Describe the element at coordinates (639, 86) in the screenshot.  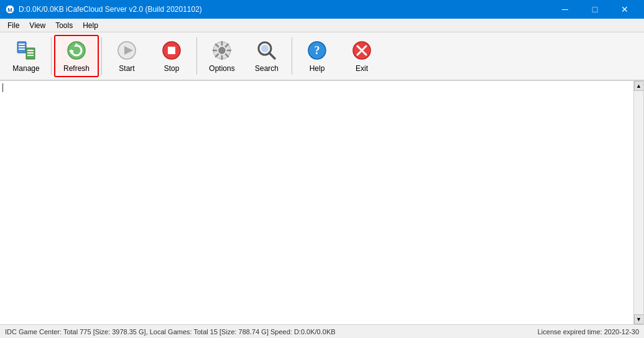
I see `scroll-up-arrow: ▲` at that location.